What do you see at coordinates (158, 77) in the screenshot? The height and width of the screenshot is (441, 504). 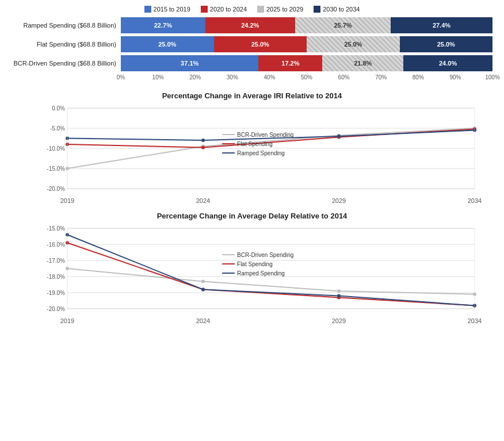 I see `x-axis-label: 10%` at bounding box center [158, 77].